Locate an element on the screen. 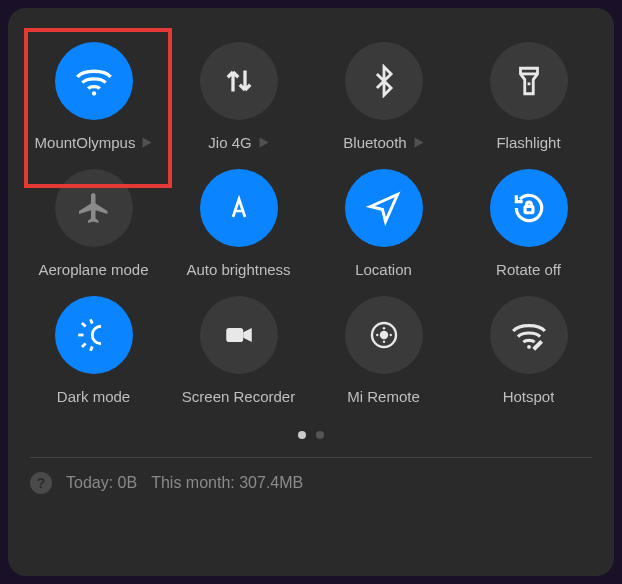 This screenshot has width=622, height=584. location-icon is located at coordinates (384, 208).